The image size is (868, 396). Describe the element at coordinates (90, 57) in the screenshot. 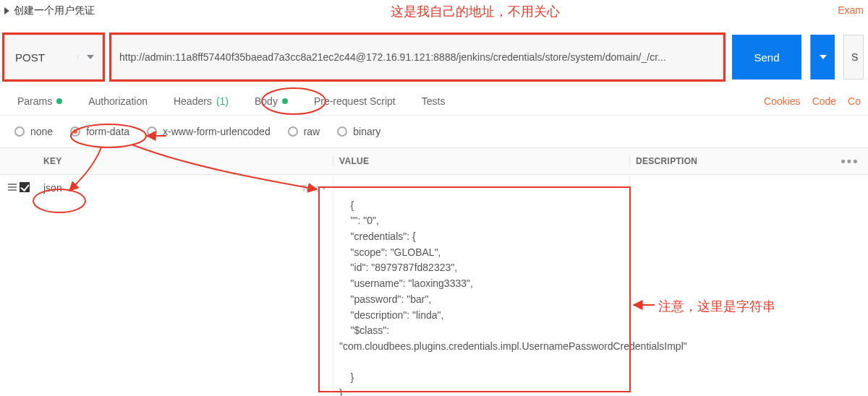

I see `http-method-dropdown-icon` at that location.